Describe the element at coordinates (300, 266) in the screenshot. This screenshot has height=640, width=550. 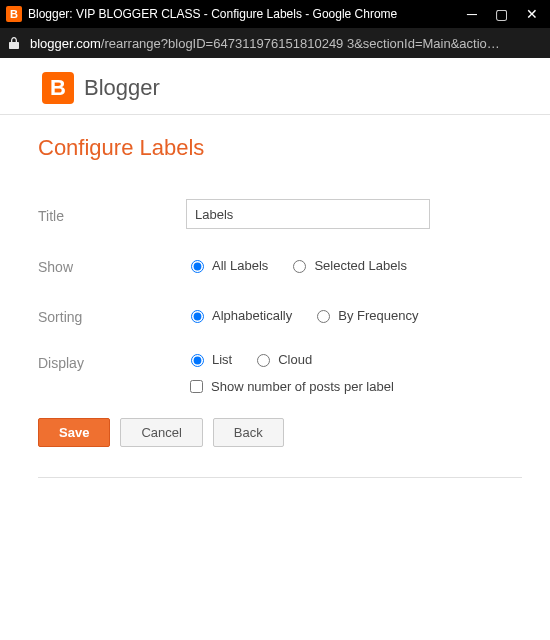
I see `radio-selected-labels-input` at that location.